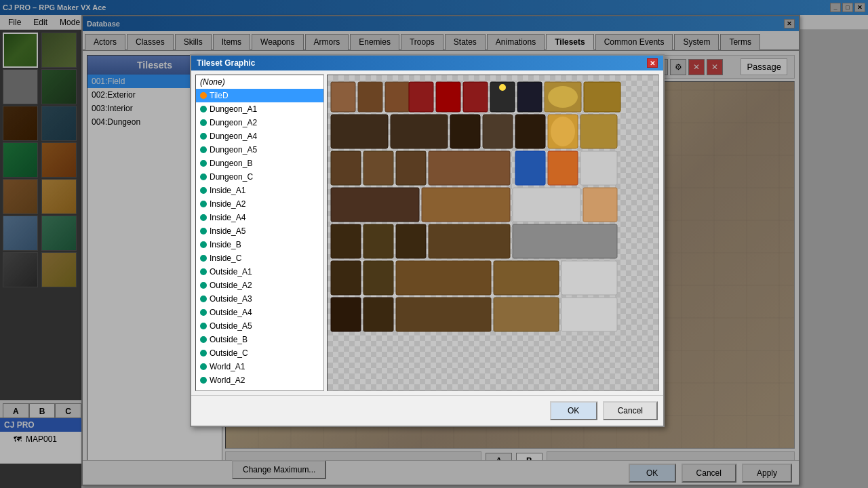  What do you see at coordinates (203, 109) in the screenshot?
I see `dot-teal-icon` at bounding box center [203, 109].